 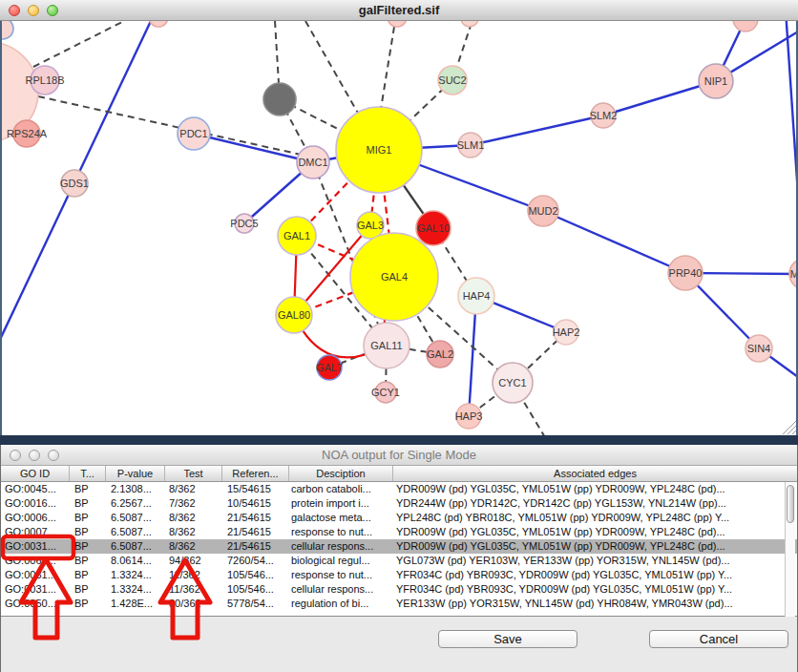 What do you see at coordinates (256, 504) in the screenshot?
I see `cell-reference: 10/54615` at bounding box center [256, 504].